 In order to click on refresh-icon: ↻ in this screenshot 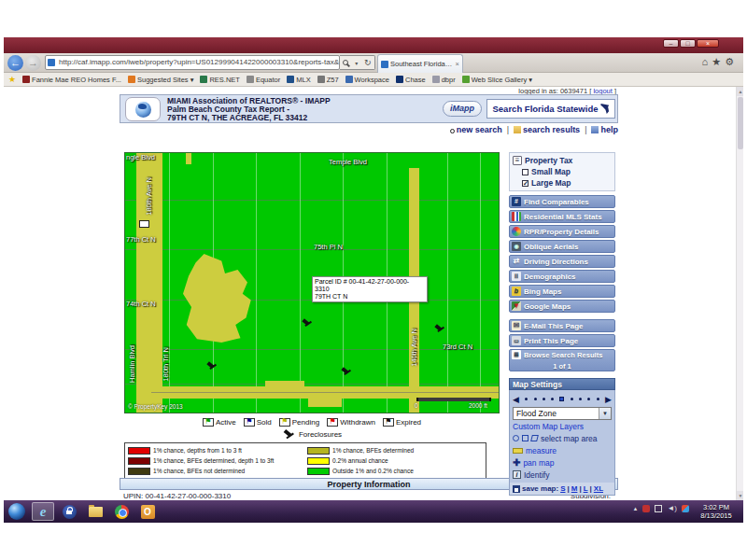, I will do `click(368, 63)`.